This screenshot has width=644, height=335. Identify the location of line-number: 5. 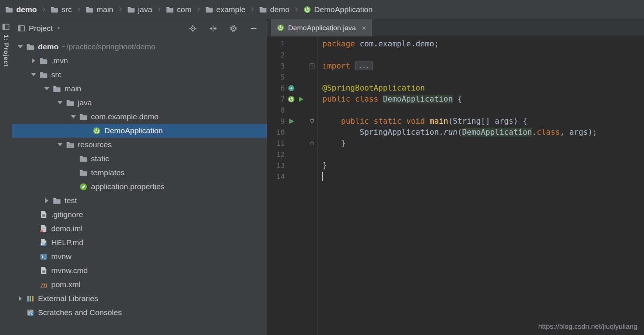
(276, 77).